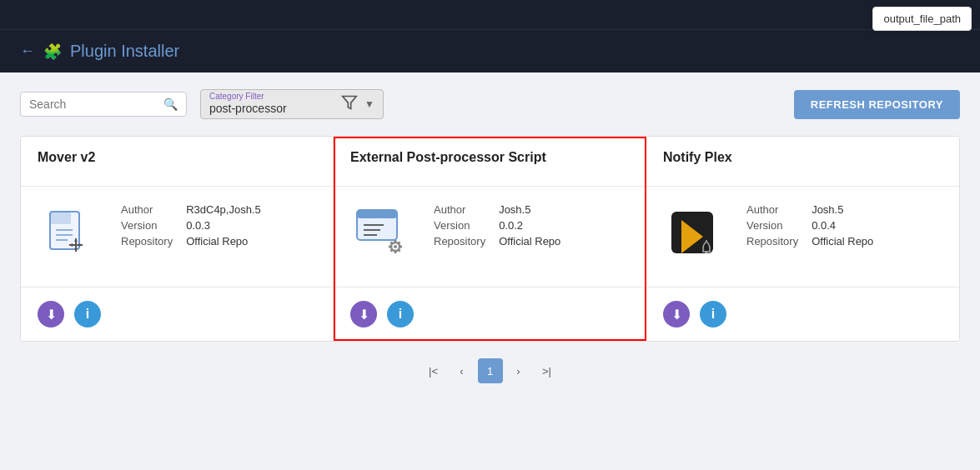 Image resolution: width=980 pixels, height=470 pixels. Describe the element at coordinates (490, 104) in the screenshot. I see `toolbar: 🔍 Category Filter post-processor ▼ REFRE…` at that location.